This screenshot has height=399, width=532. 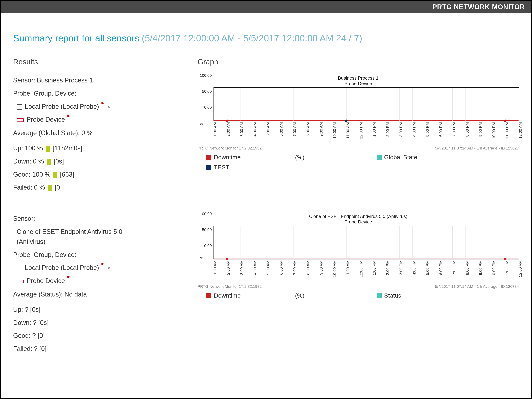 I want to click on legend-label: Global State, so click(x=401, y=157).